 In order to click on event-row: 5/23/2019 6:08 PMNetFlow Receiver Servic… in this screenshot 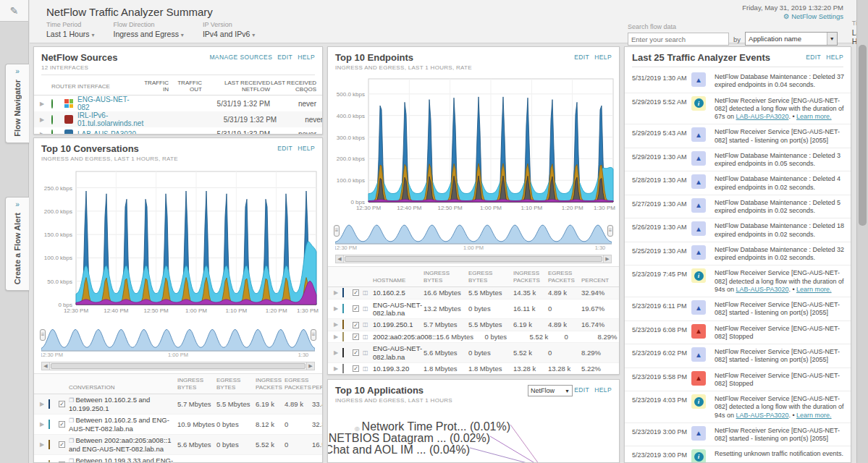, I will do `click(738, 333)`.